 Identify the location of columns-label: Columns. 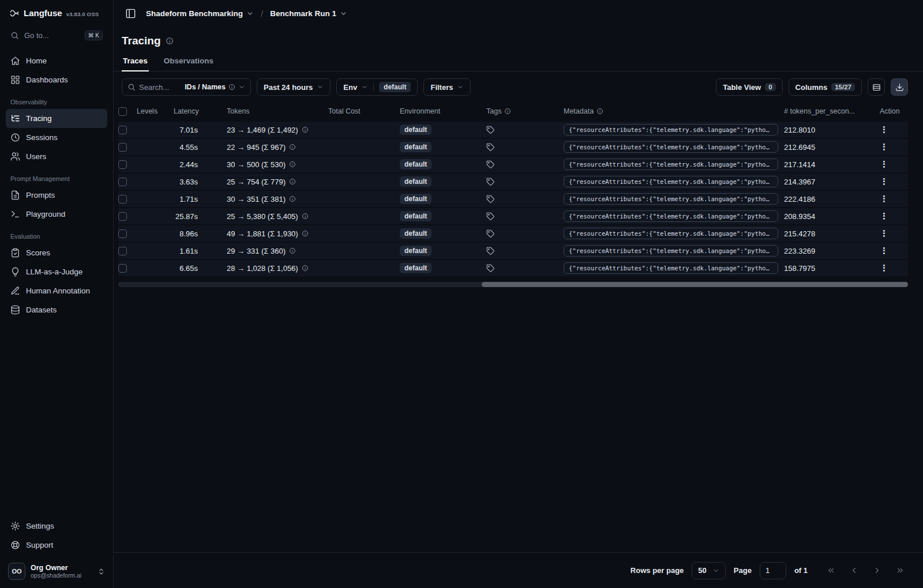
(812, 88).